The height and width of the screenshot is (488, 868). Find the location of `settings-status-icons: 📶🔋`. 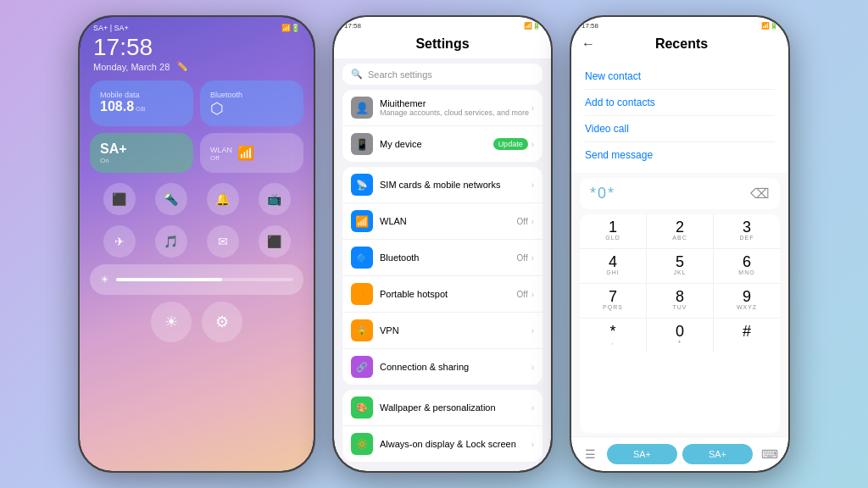

settings-status-icons: 📶🔋 is located at coordinates (532, 25).